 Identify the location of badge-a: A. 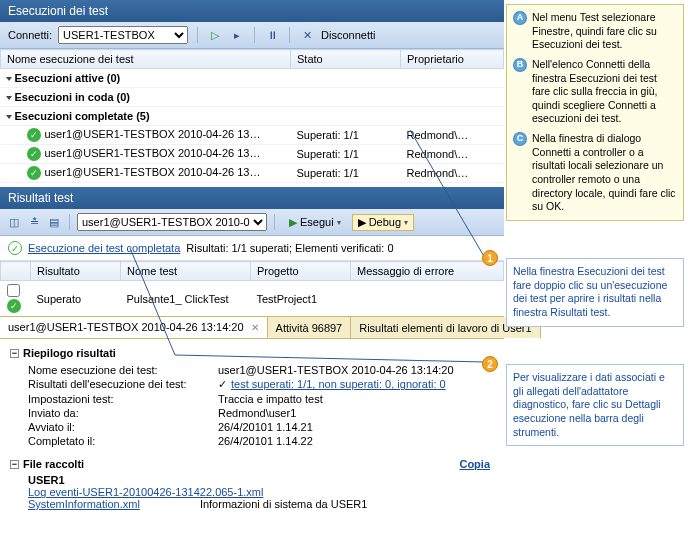
(520, 18).